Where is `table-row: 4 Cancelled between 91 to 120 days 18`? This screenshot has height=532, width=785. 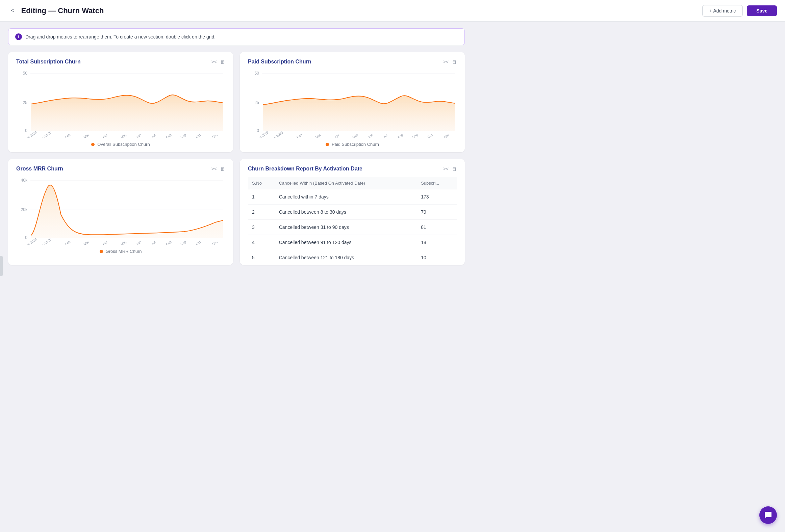 table-row: 4 Cancelled between 91 to 120 days 18 is located at coordinates (352, 242).